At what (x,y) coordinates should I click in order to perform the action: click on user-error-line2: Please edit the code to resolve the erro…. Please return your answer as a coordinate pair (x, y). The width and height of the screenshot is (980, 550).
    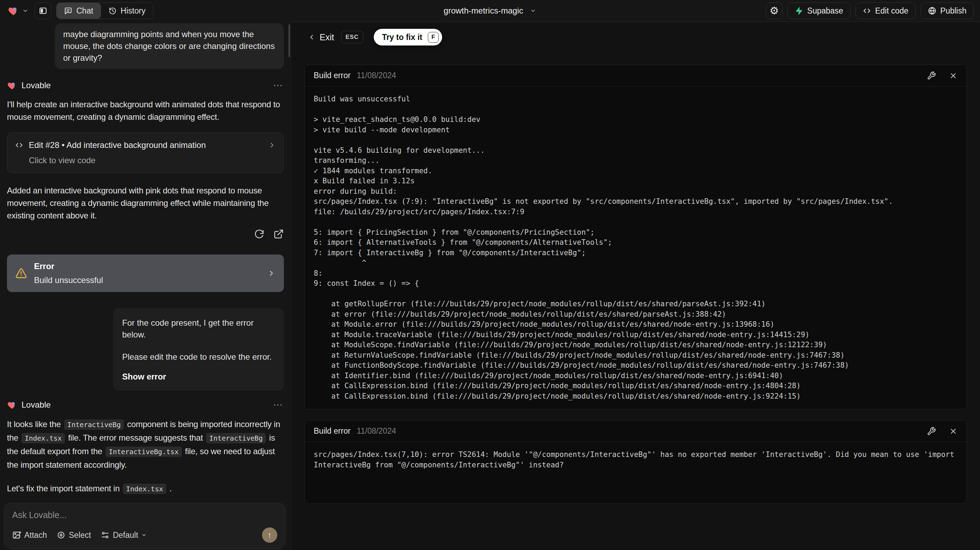
    Looking at the image, I should click on (199, 357).